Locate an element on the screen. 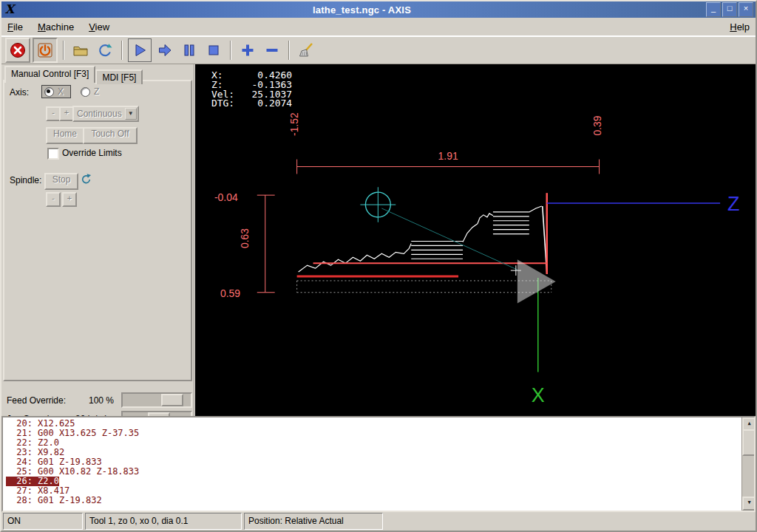  dro-dtg: DTG: 0.2074 is located at coordinates (251, 103).